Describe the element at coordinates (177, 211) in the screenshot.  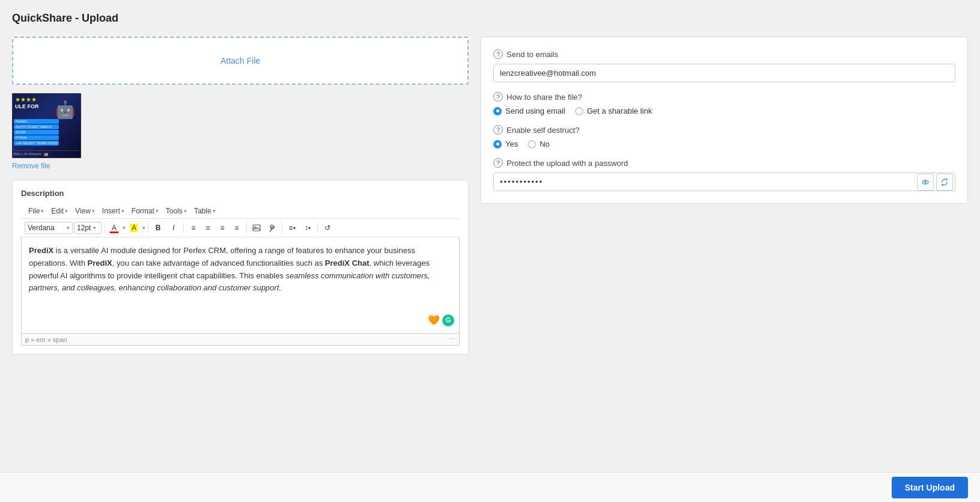
I see `menu-tools: Tools ▾` at that location.